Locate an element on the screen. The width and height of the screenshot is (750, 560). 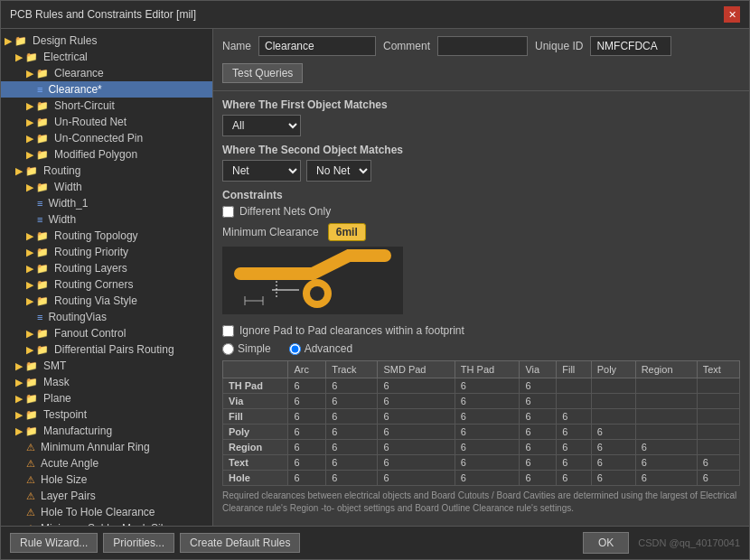
tree-item-layer-pairs: ⚠Layer Pairs is located at coordinates (107, 496).